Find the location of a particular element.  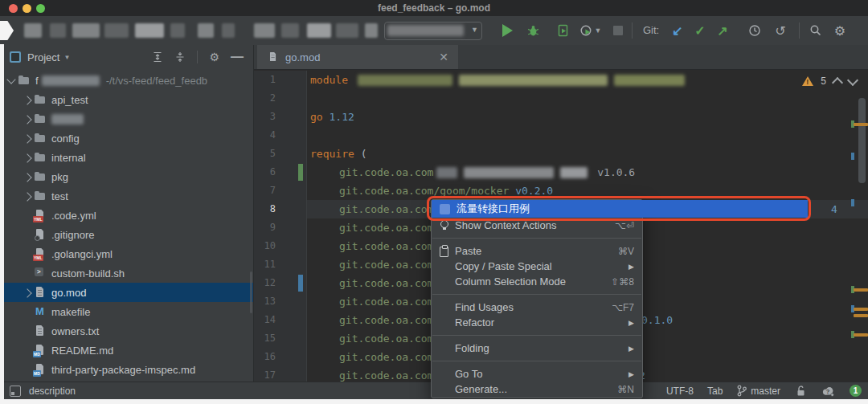

window-title: feed_feedback – go.mod is located at coordinates (434, 8).